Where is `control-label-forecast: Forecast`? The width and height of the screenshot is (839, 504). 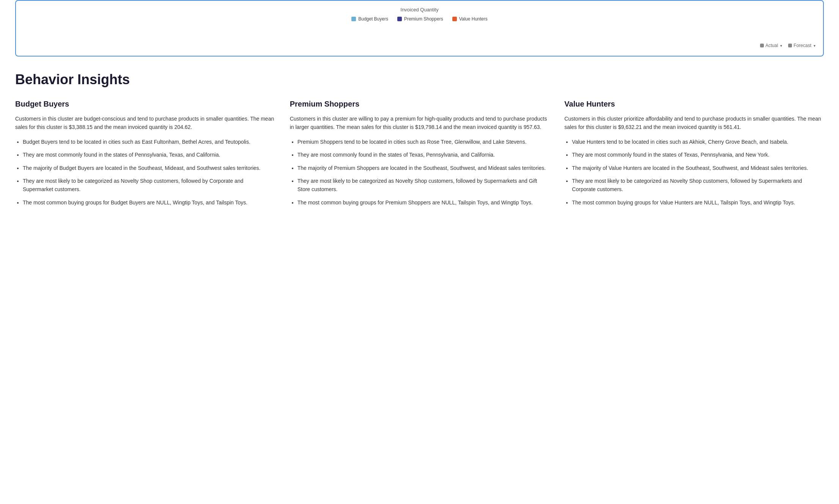 control-label-forecast: Forecast is located at coordinates (802, 46).